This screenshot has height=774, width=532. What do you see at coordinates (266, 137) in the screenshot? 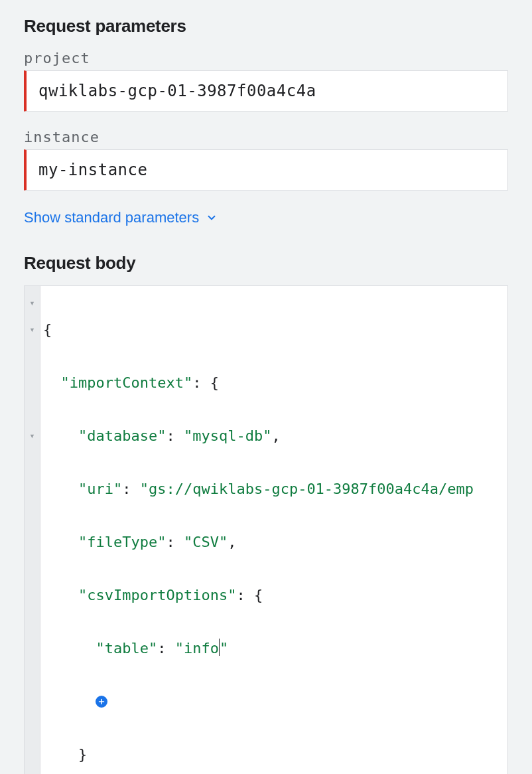
I see `instance-label: instance` at bounding box center [266, 137].